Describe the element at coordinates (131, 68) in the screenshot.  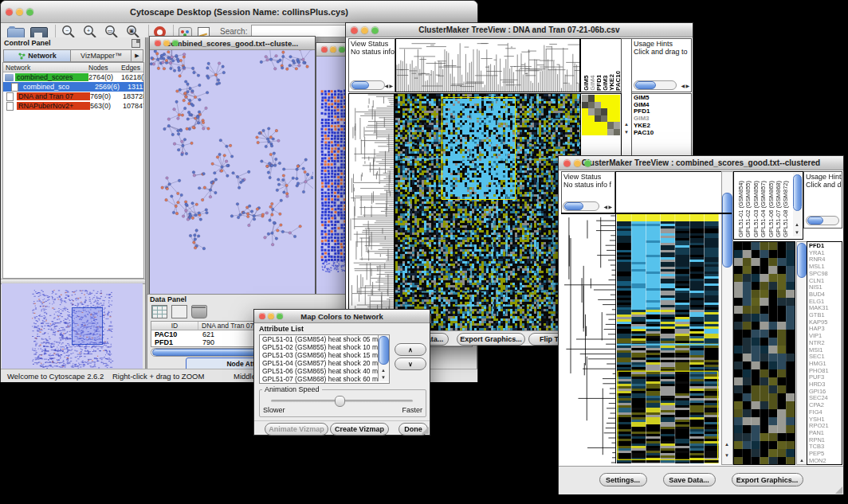
I see `col-edges: Edges` at that location.